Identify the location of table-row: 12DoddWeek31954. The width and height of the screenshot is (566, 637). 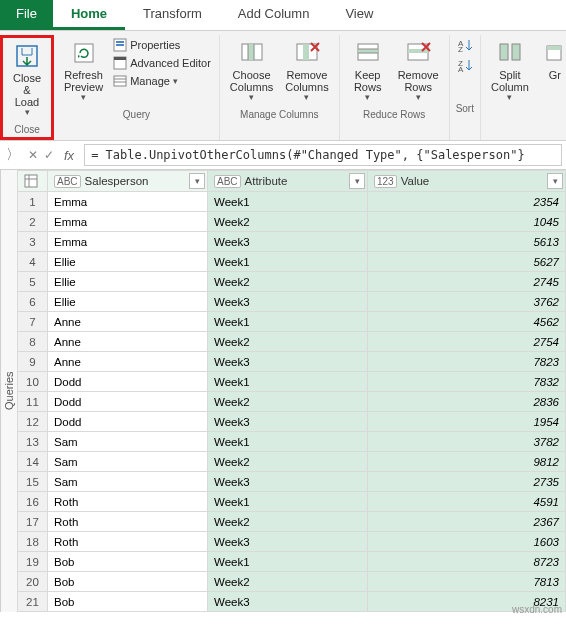
(292, 422).